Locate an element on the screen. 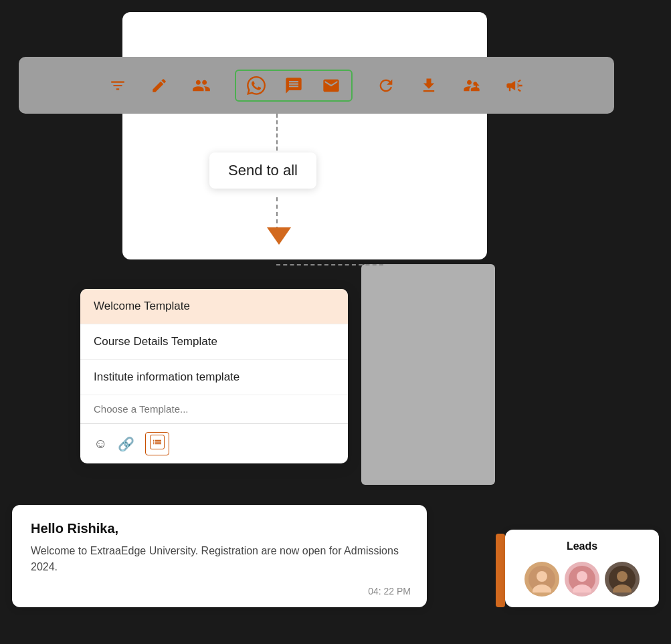 Image resolution: width=671 pixels, height=644 pixels. attachment-icon: 🔗 is located at coordinates (126, 444).